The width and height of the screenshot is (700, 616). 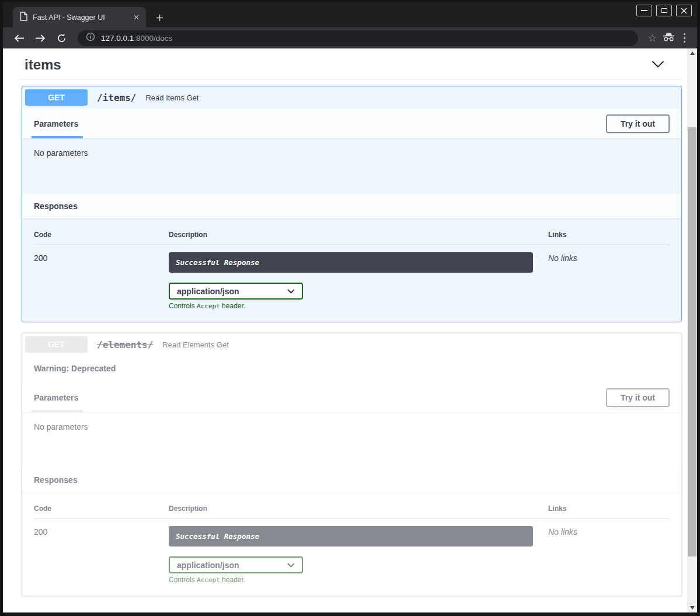 What do you see at coordinates (79, 18) in the screenshot?
I see `tab-title: Fast API - Swagger UI` at bounding box center [79, 18].